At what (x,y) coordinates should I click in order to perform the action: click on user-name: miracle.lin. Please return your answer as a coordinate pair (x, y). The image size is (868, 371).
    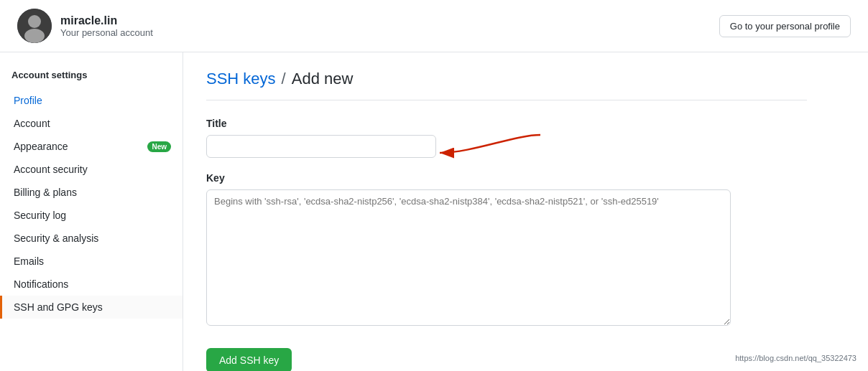
    Looking at the image, I should click on (106, 21).